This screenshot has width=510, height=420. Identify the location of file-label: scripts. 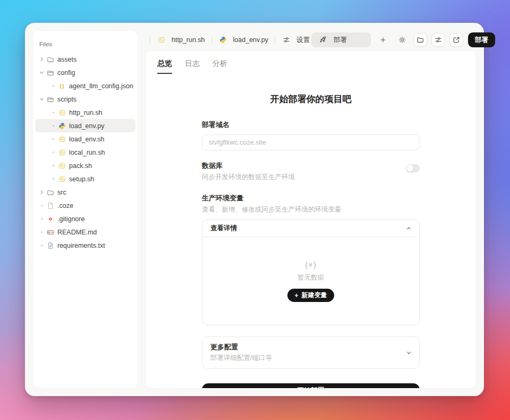
(67, 99).